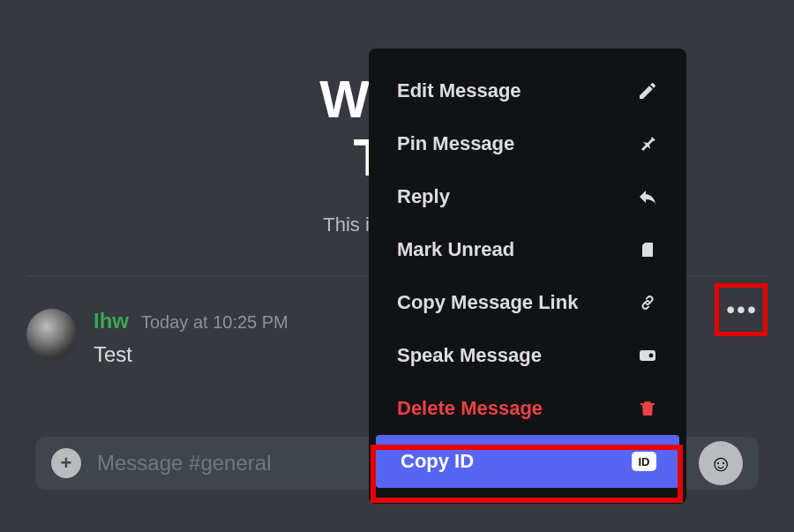  Describe the element at coordinates (111, 321) in the screenshot. I see `message-username: Ihw` at that location.